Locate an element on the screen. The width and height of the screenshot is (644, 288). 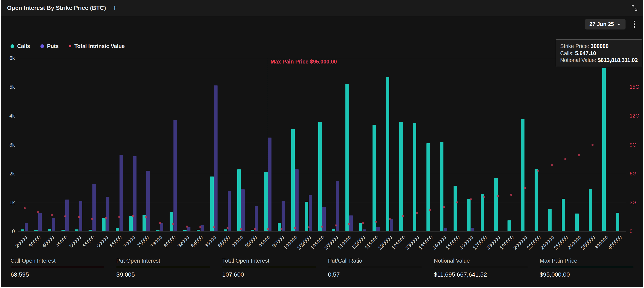
legend-item-intrinsic: Total Intrinsic Value is located at coordinates (97, 46).